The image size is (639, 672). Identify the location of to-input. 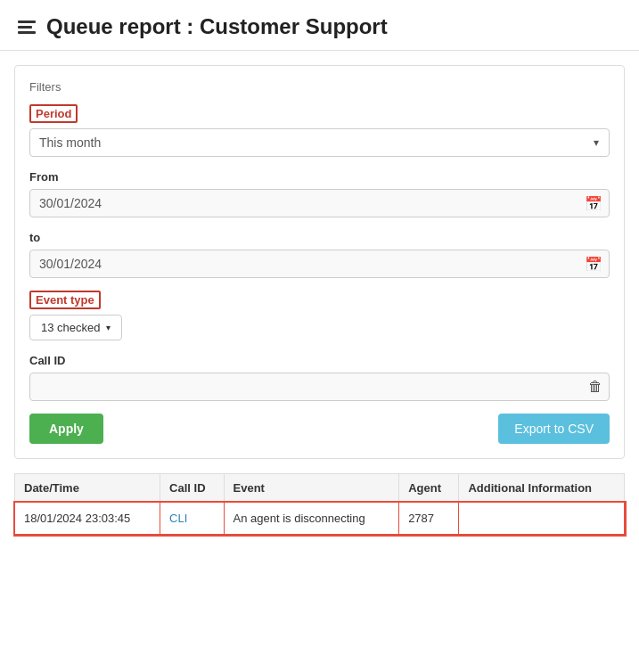
(319, 264).